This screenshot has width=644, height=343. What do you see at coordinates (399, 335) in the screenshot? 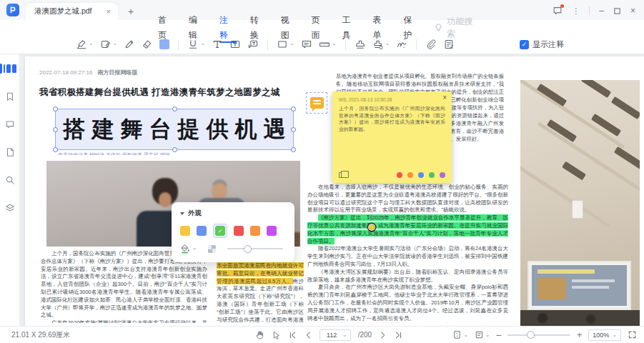
I see `last-page-button` at bounding box center [399, 335].